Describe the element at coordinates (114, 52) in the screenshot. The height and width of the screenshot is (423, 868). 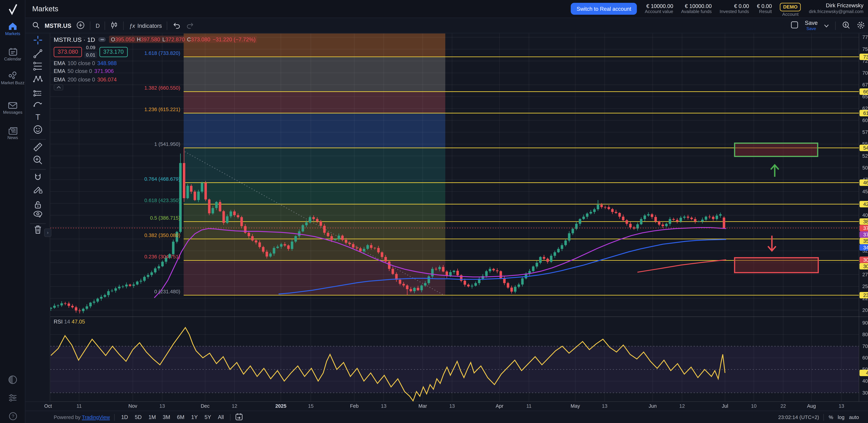
I see `buy-price-button: 373.170` at that location.